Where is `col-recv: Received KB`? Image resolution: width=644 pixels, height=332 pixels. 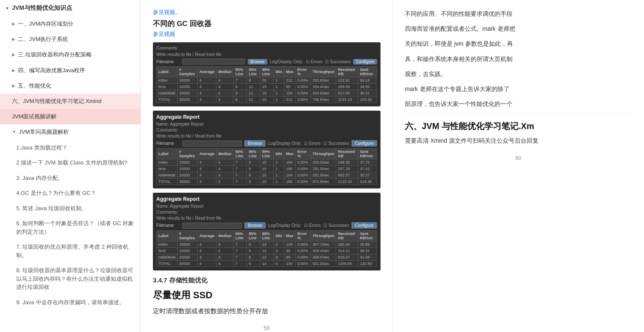
col-recv: Received KB is located at coordinates (347, 154).